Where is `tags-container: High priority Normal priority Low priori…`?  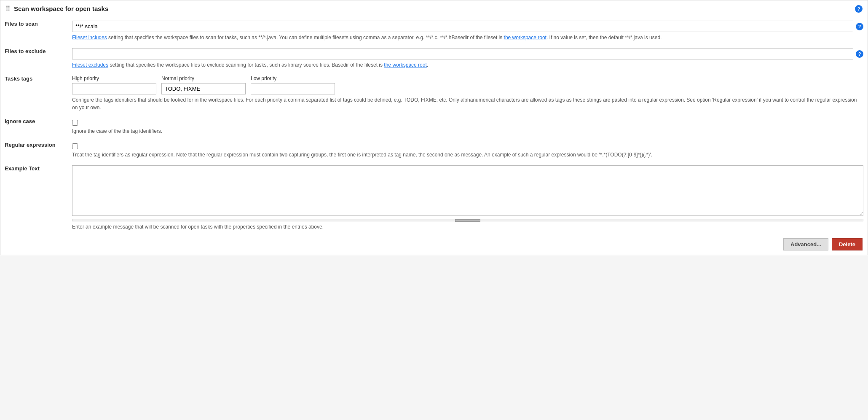 tags-container: High priority Normal priority Low priori… is located at coordinates (468, 85).